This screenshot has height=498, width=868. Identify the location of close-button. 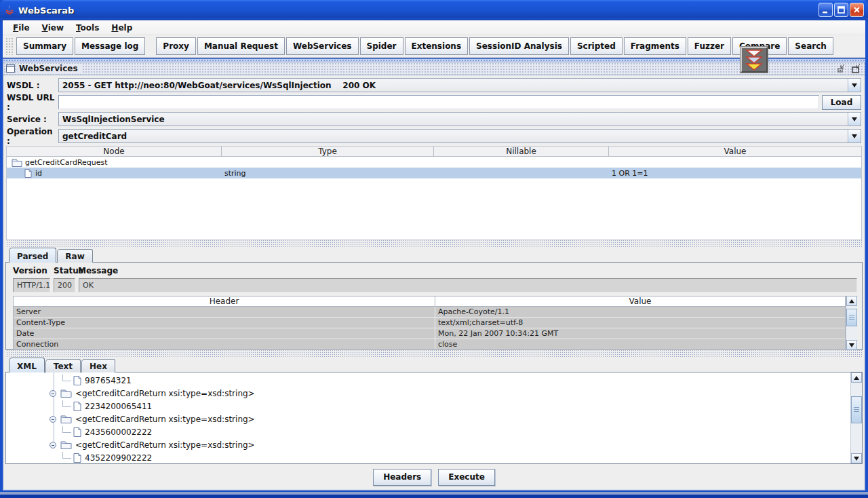
(857, 9).